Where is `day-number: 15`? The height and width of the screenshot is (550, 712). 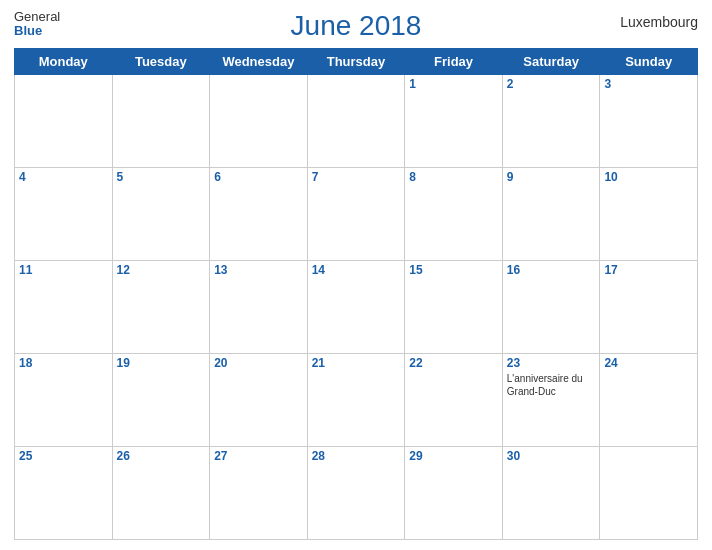 day-number: 15 is located at coordinates (454, 270).